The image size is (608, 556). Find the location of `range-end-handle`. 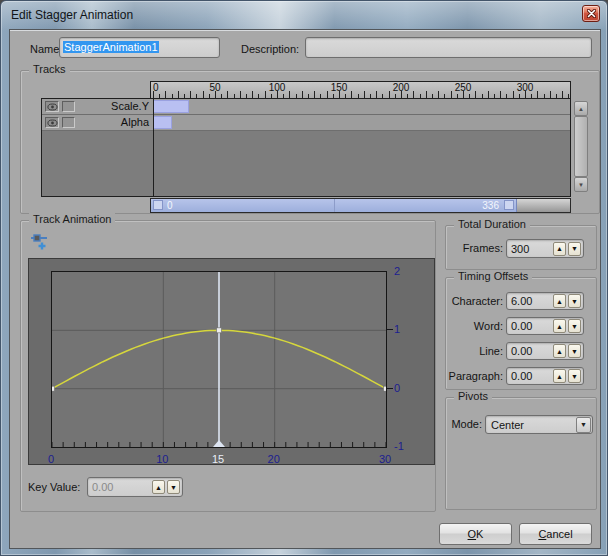

range-end-handle is located at coordinates (509, 205).